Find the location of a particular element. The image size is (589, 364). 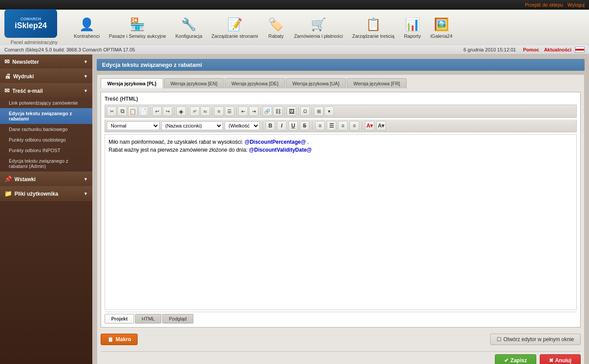

panel-label: Panel administracyjny is located at coordinates (34, 42).